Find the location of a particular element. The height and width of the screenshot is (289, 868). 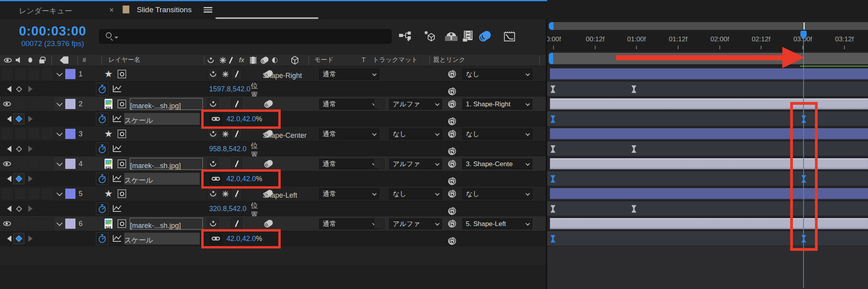

parent-dropdown: なし is located at coordinates (497, 134).